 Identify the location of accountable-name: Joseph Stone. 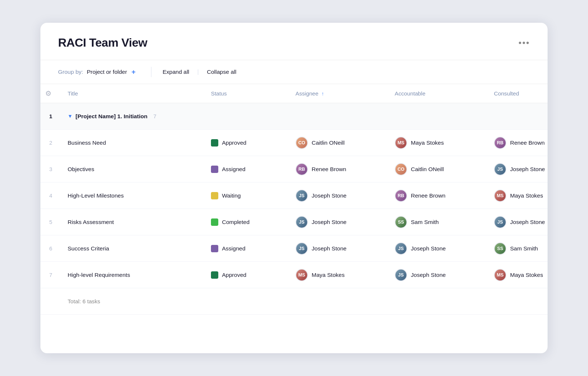
(429, 249).